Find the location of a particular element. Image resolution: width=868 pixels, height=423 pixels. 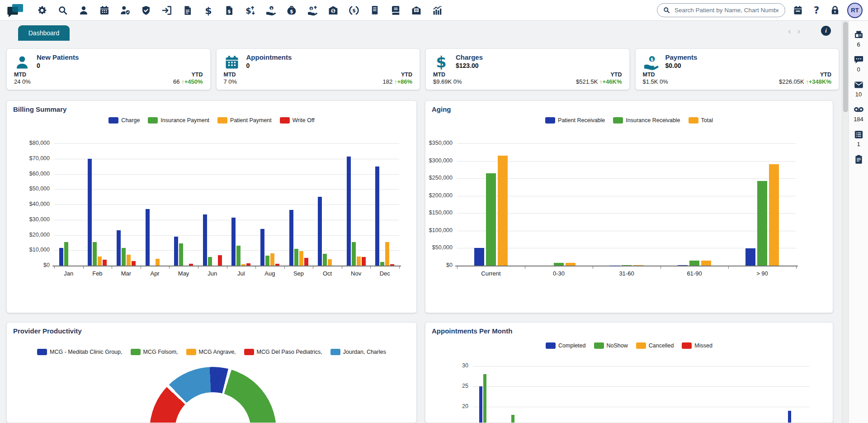

fax-sidebar-item: 6 is located at coordinates (859, 39).